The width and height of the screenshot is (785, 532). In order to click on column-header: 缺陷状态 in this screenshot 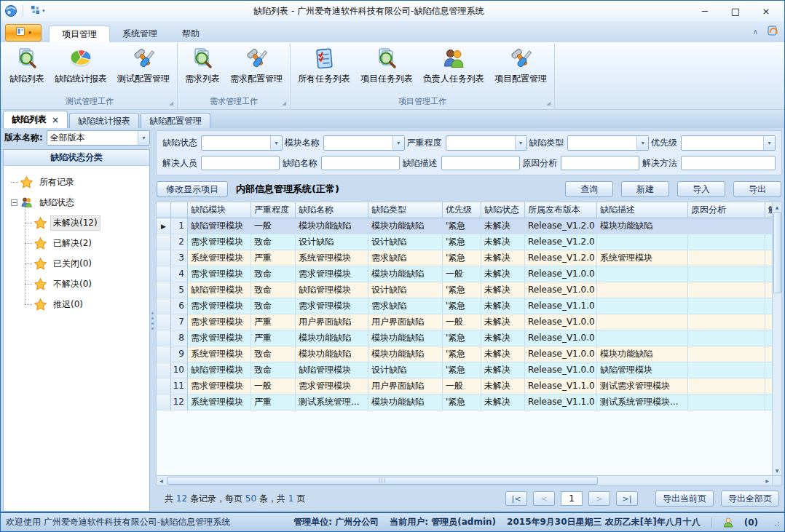, I will do `click(503, 210)`.